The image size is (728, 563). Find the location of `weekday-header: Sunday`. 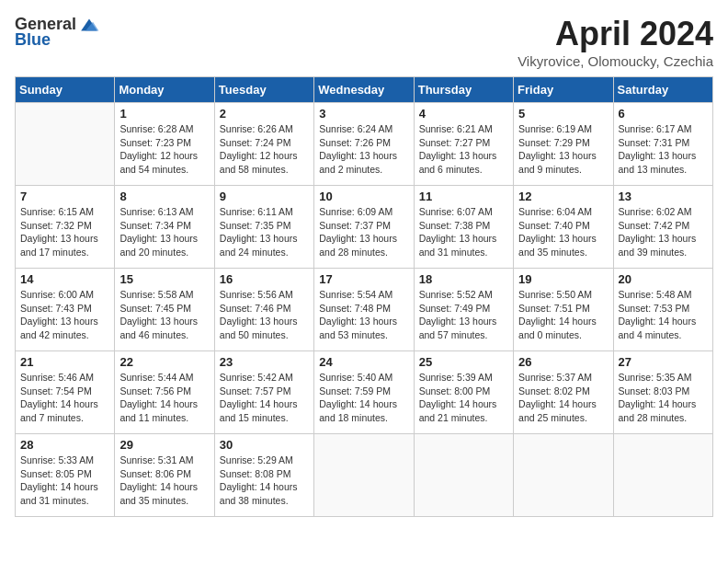

weekday-header: Sunday is located at coordinates (65, 90).